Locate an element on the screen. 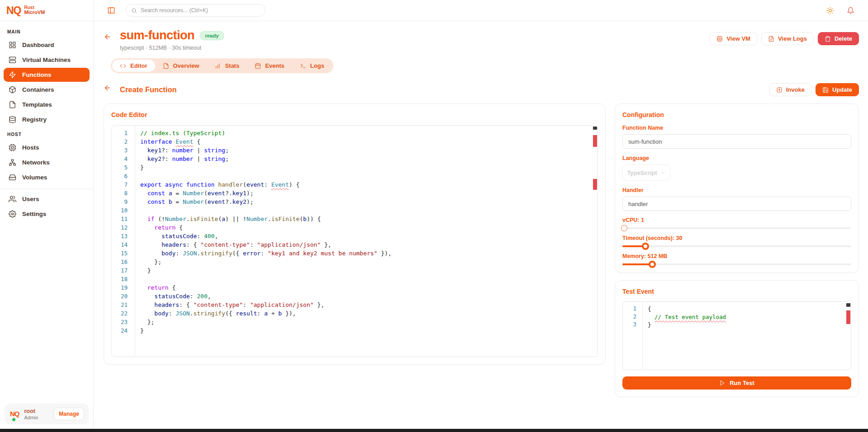  sidebar-item-containers: Containers is located at coordinates (47, 89).